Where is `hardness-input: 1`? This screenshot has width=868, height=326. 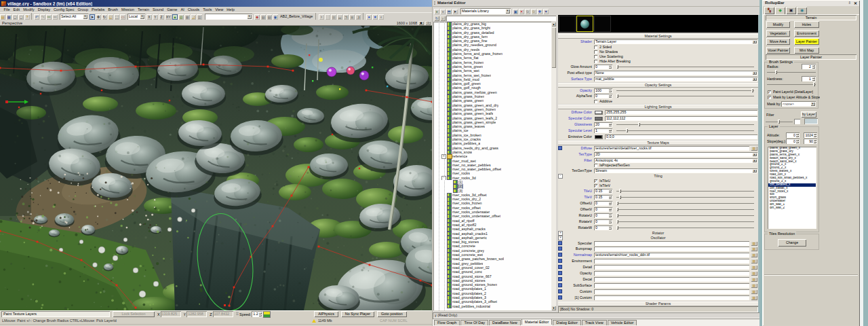 hardness-input: 1 is located at coordinates (808, 79).